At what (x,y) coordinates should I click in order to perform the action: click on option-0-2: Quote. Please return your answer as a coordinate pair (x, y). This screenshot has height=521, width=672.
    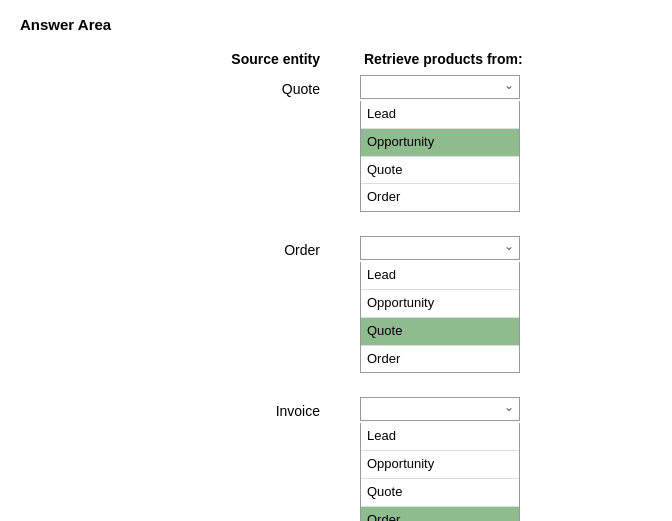
    Looking at the image, I should click on (440, 171).